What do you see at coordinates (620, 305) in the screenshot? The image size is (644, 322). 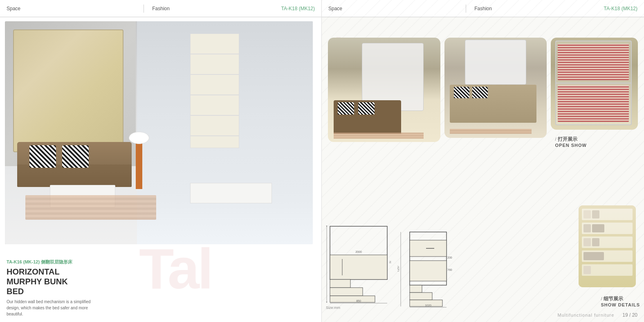 I see `show-details-en: SHOW DETAILS` at bounding box center [620, 305].